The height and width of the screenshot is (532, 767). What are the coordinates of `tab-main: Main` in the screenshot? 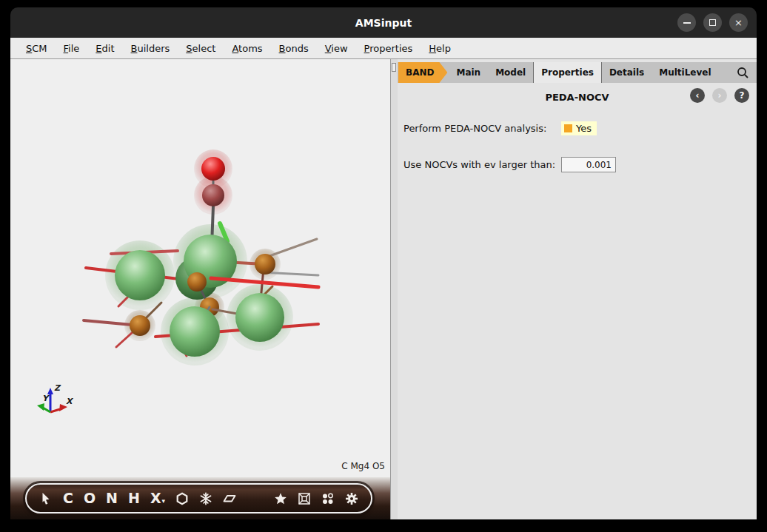 It's located at (468, 73).